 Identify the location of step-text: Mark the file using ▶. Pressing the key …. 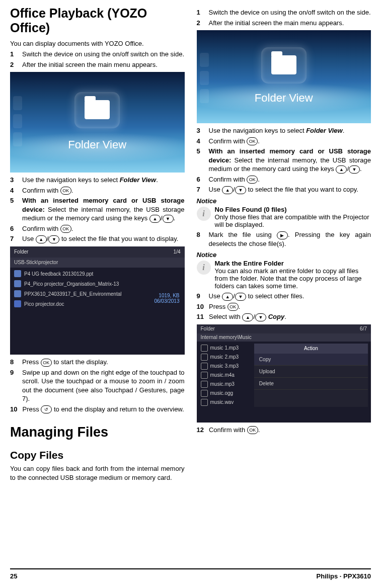
(290, 239).